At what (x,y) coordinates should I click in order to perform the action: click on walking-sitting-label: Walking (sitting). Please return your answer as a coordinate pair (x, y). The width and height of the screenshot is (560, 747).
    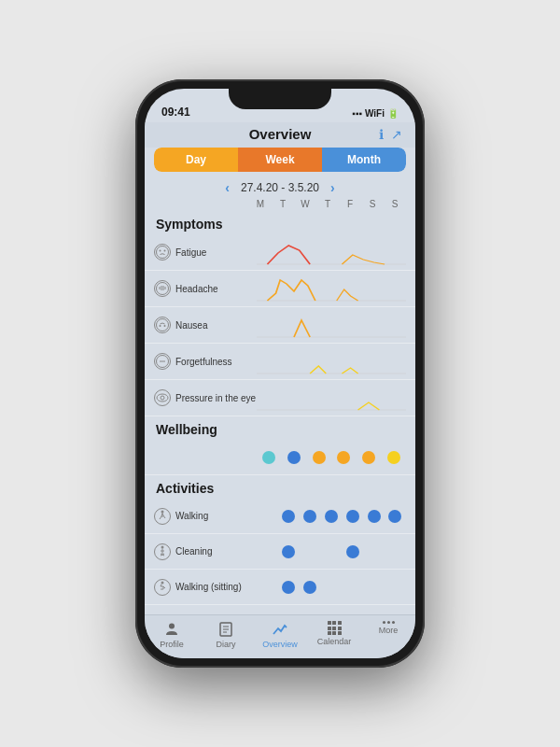
    Looking at the image, I should click on (205, 587).